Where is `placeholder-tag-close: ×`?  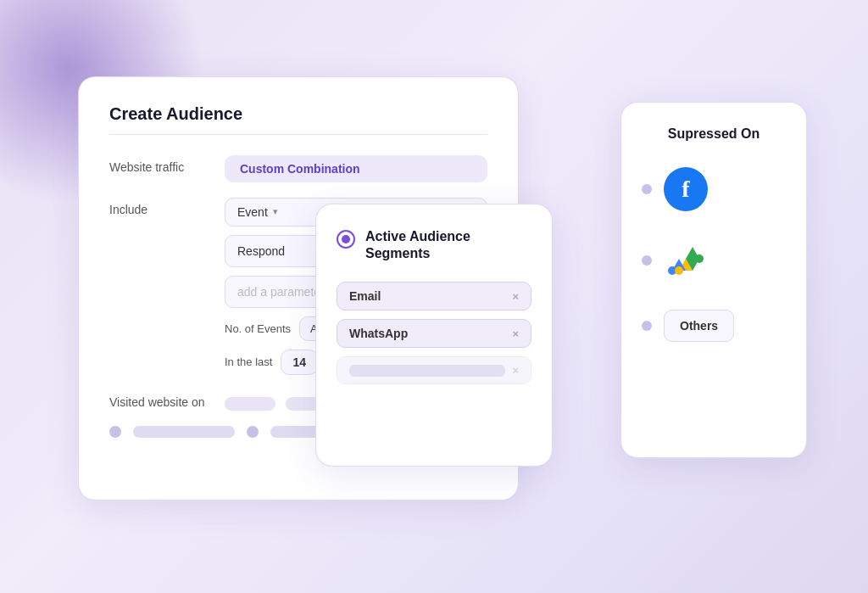
placeholder-tag-close: × is located at coordinates (515, 370).